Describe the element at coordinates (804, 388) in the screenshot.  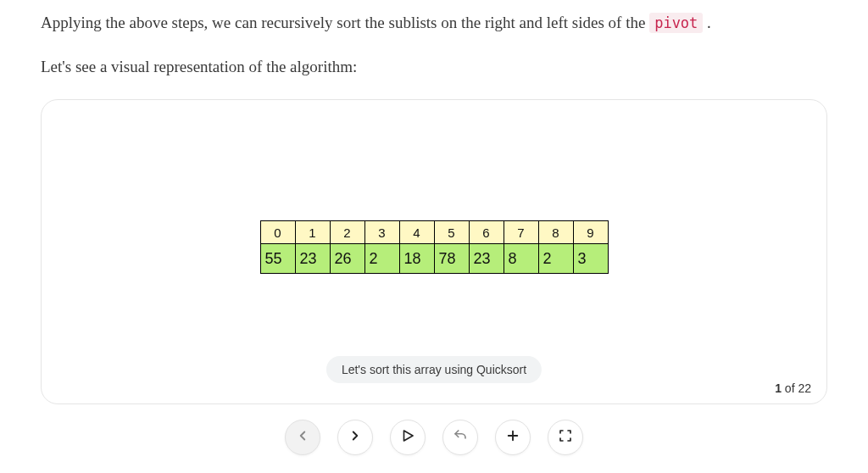
I see `page-total: 22` at that location.